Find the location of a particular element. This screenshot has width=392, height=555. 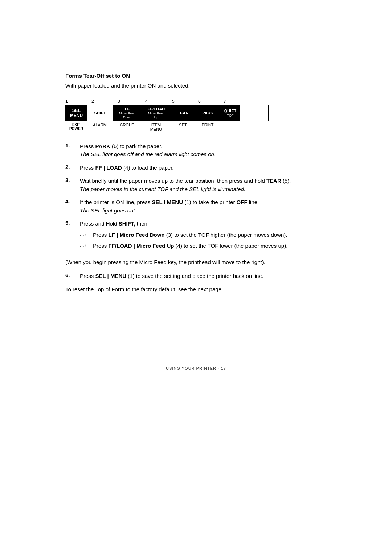

key-ff: FF/LOAD Micro Feed Up is located at coordinates (156, 113).